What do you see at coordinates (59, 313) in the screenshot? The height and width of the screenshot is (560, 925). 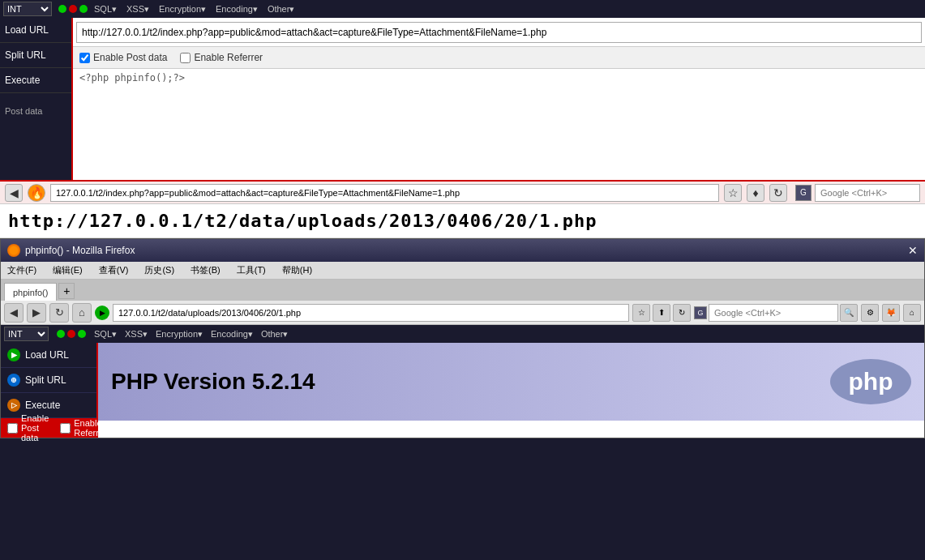 I see `ff-reload-button: ↻` at bounding box center [59, 313].